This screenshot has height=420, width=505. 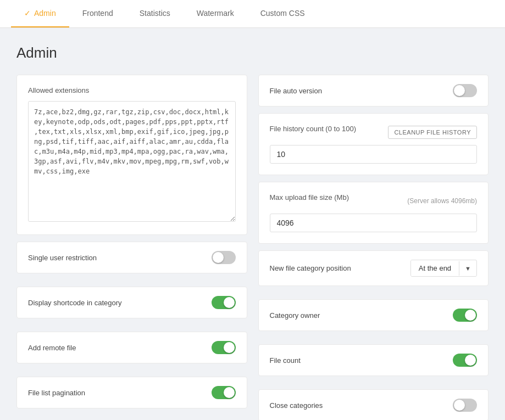 What do you see at coordinates (465, 315) in the screenshot?
I see `category-owner-slider` at bounding box center [465, 315].